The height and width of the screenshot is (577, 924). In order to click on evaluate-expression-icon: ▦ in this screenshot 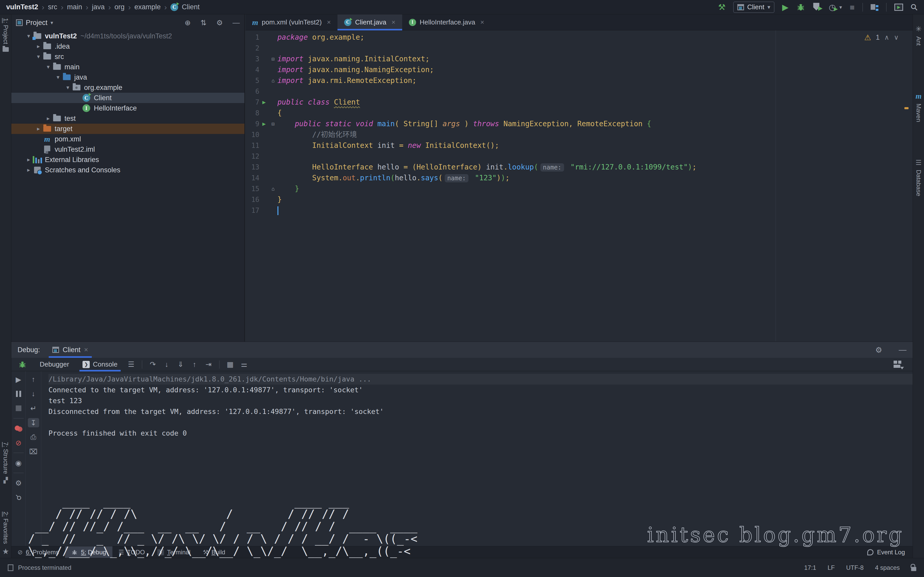, I will do `click(230, 364)`.